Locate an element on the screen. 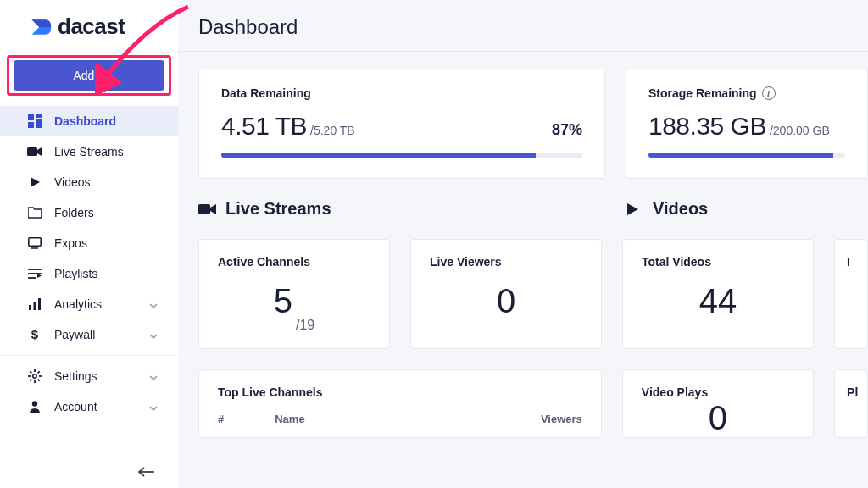 The width and height of the screenshot is (868, 488). sidebar-item-label: Account is located at coordinates (76, 407).